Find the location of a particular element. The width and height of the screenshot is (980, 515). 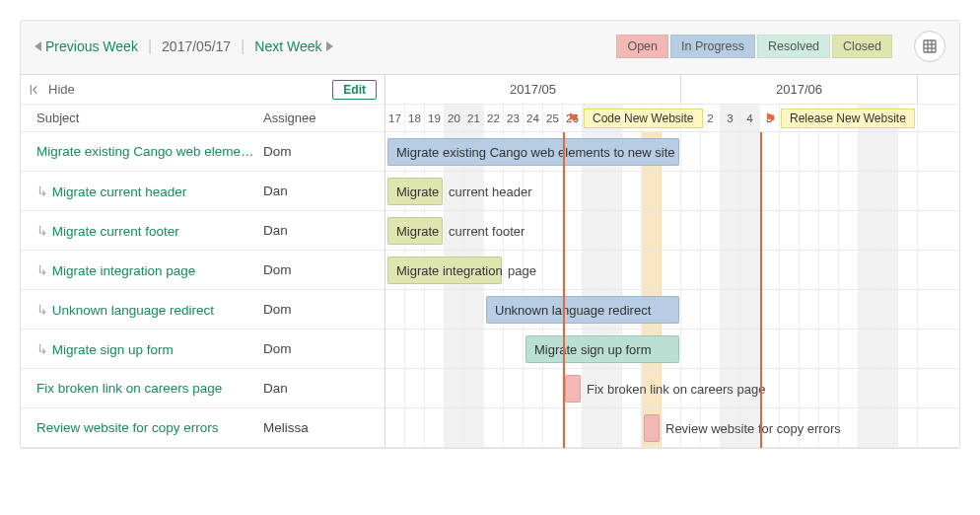

timeline-row: Unknown language redirect is located at coordinates (672, 310).